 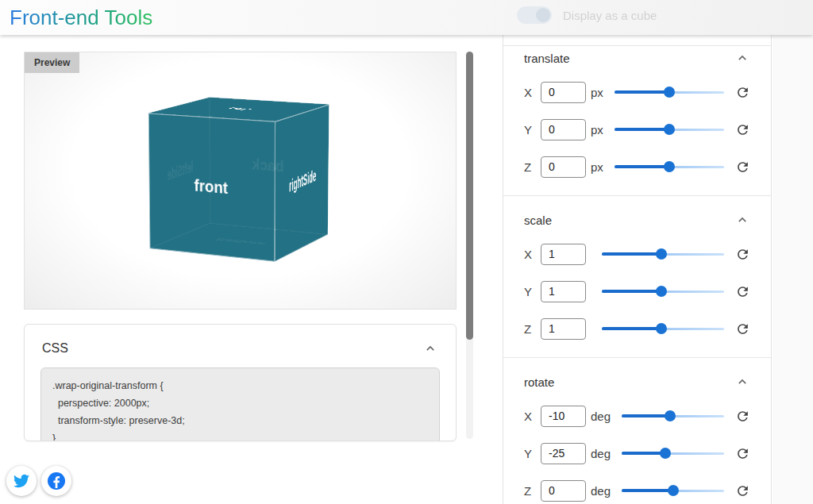 What do you see at coordinates (39, 481) in the screenshot?
I see `social-links` at bounding box center [39, 481].